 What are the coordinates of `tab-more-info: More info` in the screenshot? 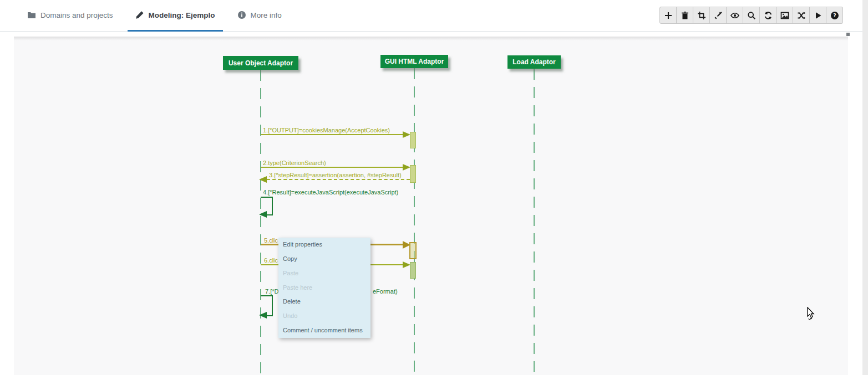 It's located at (260, 16).